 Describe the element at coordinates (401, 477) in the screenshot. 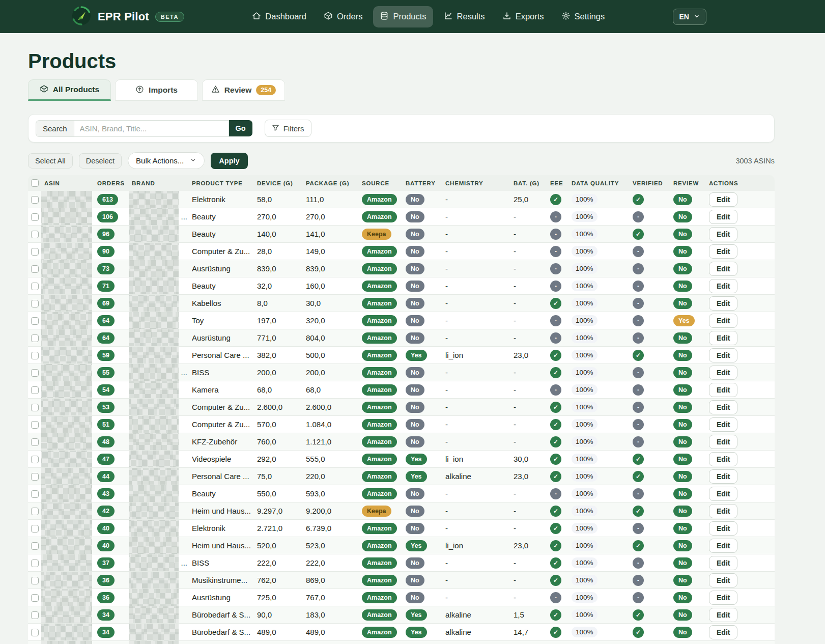

I see `table-row: 44 Personal Care ... 75,0 220,0 Amazon Y…` at that location.